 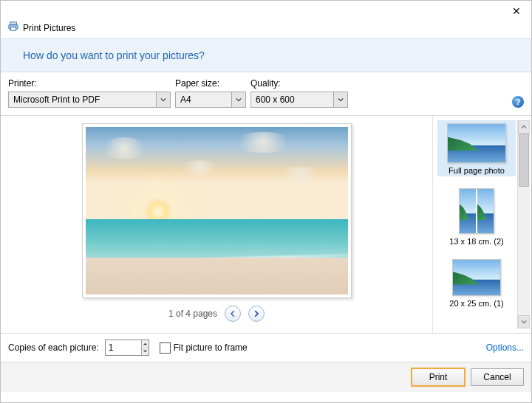 I want to click on scroll-thumb, so click(x=524, y=160).